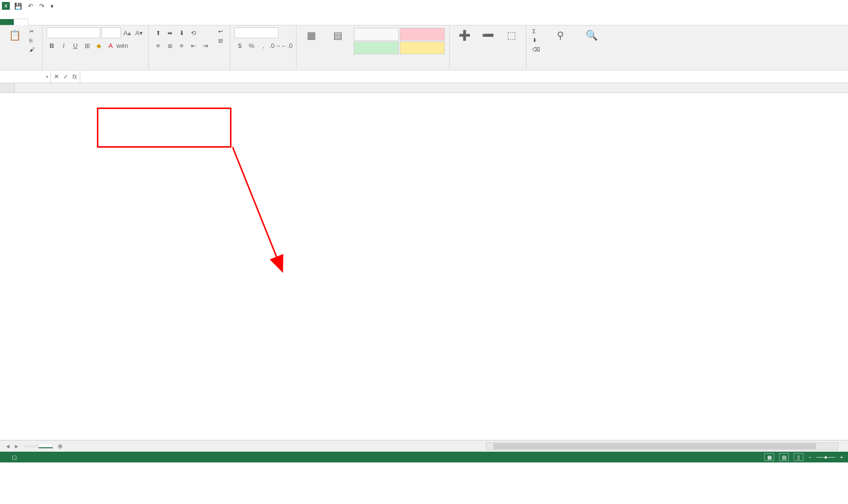 The image size is (848, 504). Describe the element at coordinates (52, 45) in the screenshot. I see `bold-button: B` at that location.